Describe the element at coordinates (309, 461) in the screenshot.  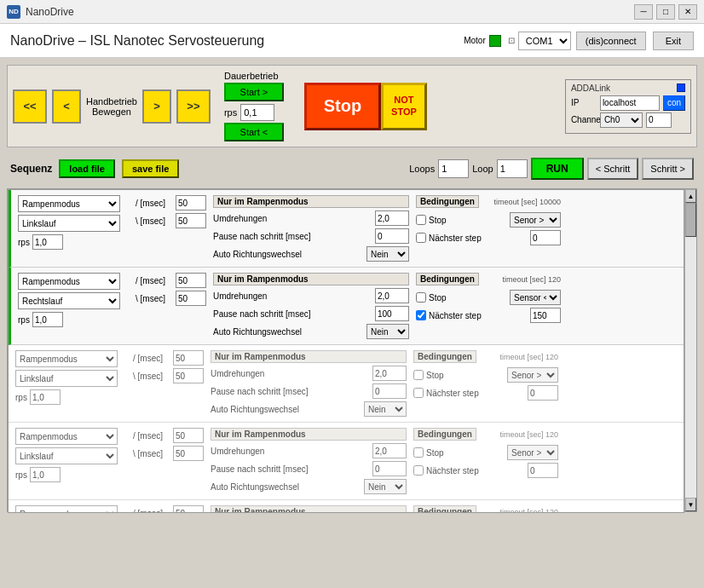
I see `seq-ramp-section: Nur im Rampenmodus Umdrehungen Pause nac…` at that location.